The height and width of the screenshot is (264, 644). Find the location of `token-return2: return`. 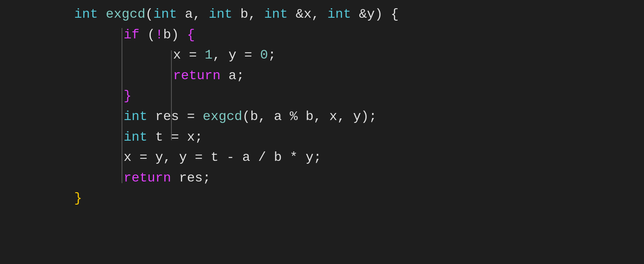

token-return2: return is located at coordinates (148, 178).